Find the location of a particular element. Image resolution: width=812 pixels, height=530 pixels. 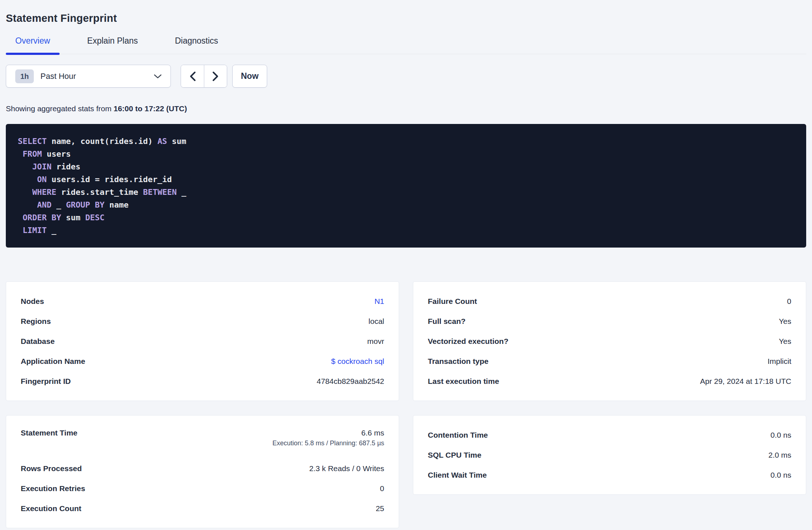

row-label: Execution Count is located at coordinates (51, 509).